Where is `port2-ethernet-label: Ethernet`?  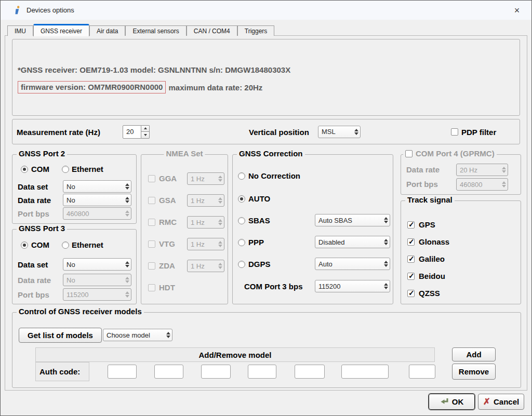 port2-ethernet-label: Ethernet is located at coordinates (87, 169).